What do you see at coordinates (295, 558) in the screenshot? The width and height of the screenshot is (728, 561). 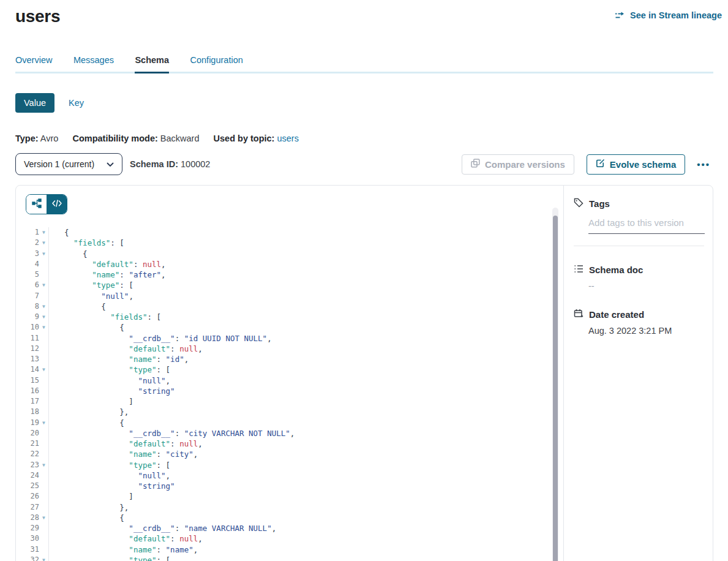 I see `code-line: 32▼ "type": [` at bounding box center [295, 558].